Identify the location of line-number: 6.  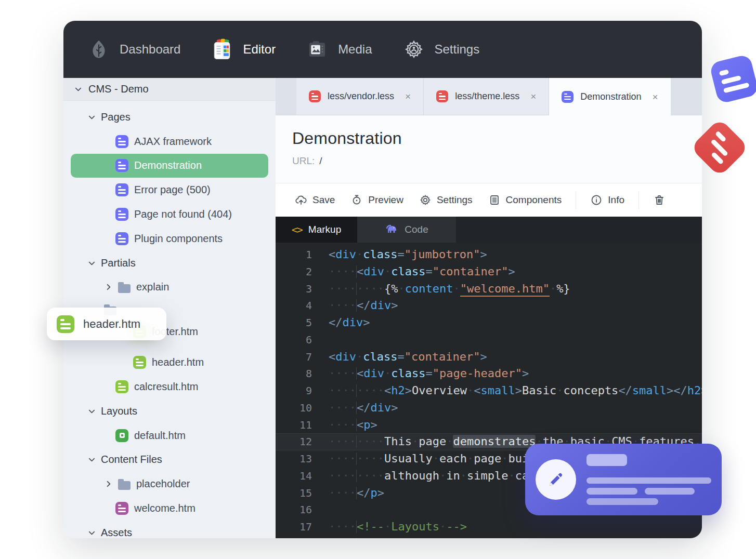
(294, 340).